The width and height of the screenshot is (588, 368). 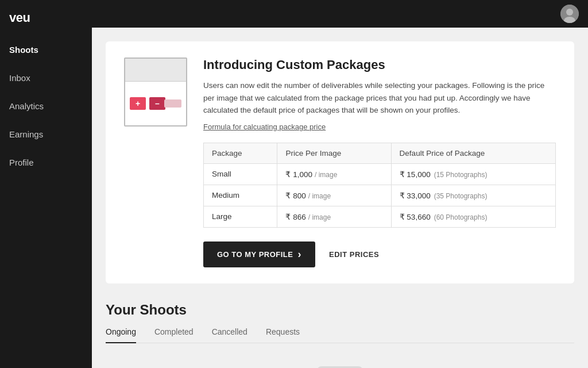 I want to click on formula-link: Formula for calcuating package price, so click(x=264, y=126).